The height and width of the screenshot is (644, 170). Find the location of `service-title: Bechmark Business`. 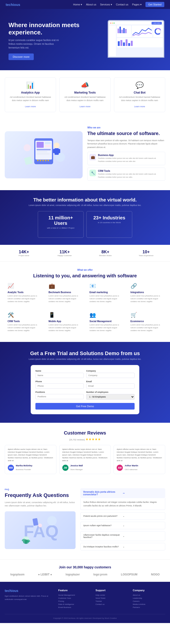

service-title: Bechmark Business is located at coordinates (65, 292).